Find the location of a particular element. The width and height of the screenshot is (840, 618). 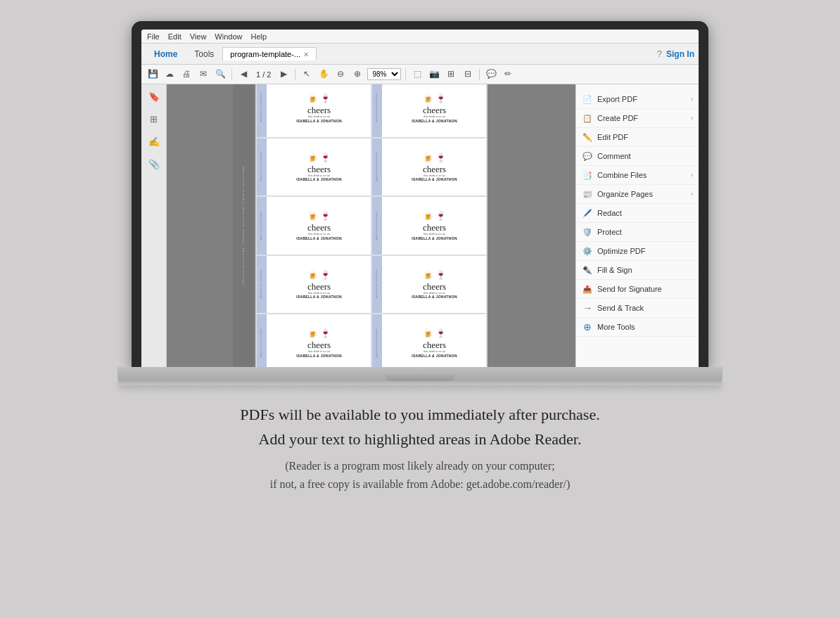

ticket-1-1: redeem for one free drink 🍺 🍷 cheers thi… is located at coordinates (314, 111).